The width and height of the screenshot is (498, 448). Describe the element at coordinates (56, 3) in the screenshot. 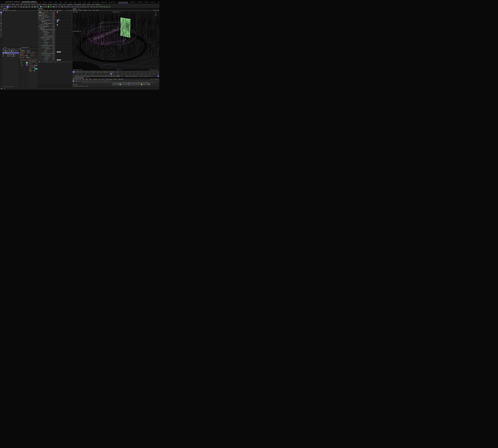

I see `layout-tab-model: Model` at that location.